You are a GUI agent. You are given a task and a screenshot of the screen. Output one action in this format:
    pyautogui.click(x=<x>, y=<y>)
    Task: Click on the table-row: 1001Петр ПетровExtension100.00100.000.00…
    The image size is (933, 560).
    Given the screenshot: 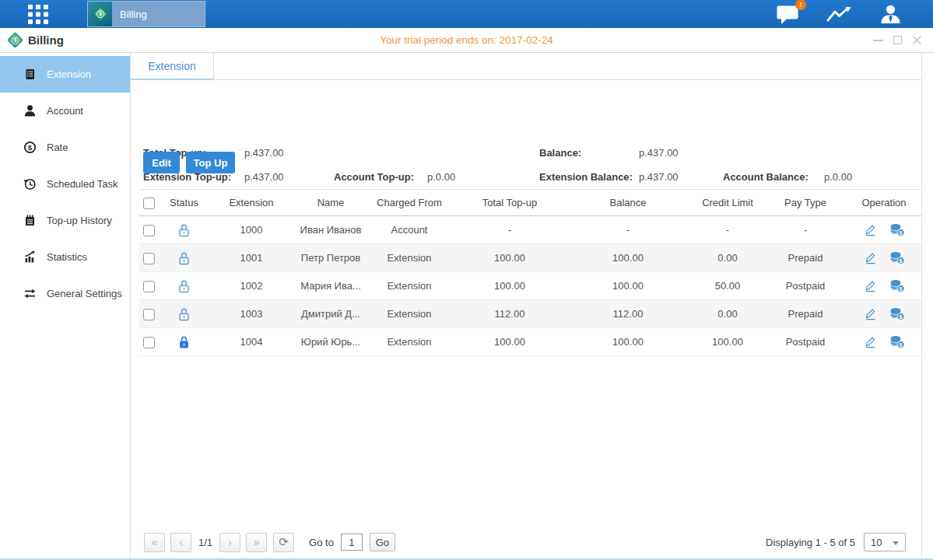 What is the action you would take?
    pyautogui.click(x=531, y=258)
    